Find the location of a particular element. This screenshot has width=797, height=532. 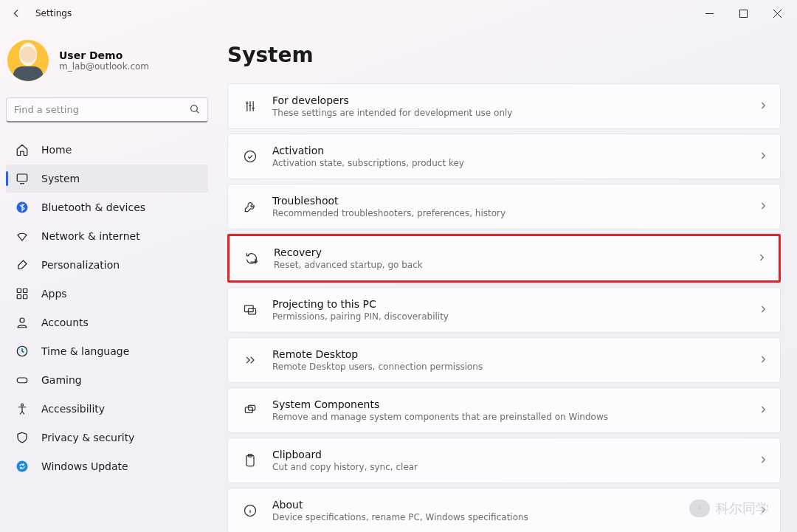

dev-icon is located at coordinates (250, 106).